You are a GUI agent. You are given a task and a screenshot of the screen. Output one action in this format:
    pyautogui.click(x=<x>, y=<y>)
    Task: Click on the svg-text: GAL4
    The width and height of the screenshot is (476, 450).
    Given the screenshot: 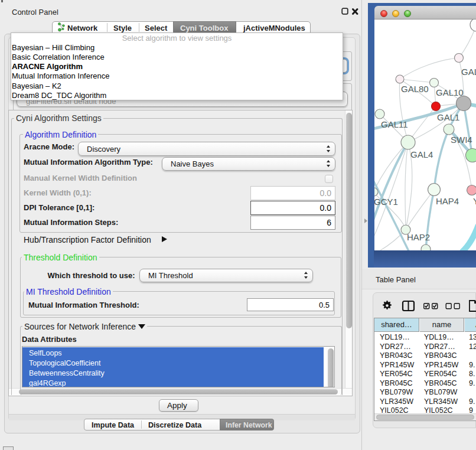 What is the action you would take?
    pyautogui.click(x=422, y=155)
    